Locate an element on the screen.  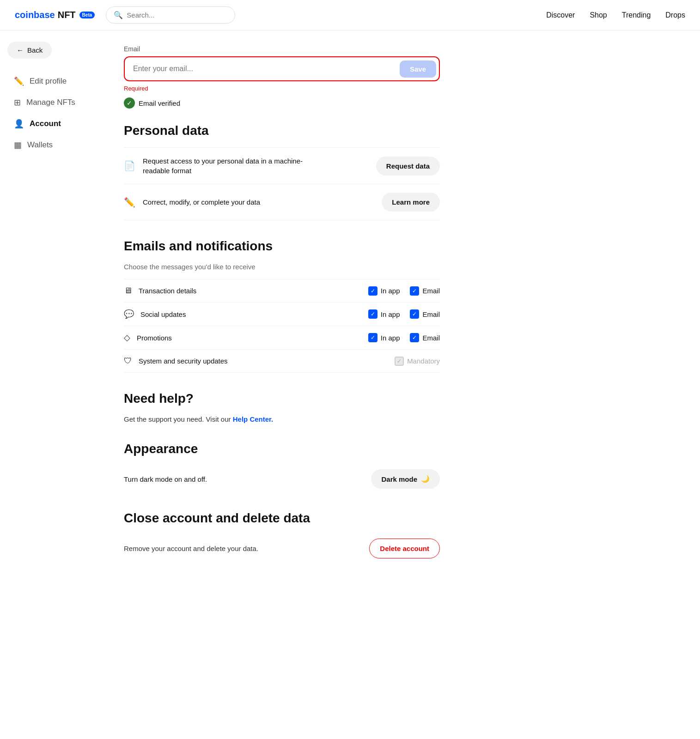
social-icon: 💬 is located at coordinates (129, 314).